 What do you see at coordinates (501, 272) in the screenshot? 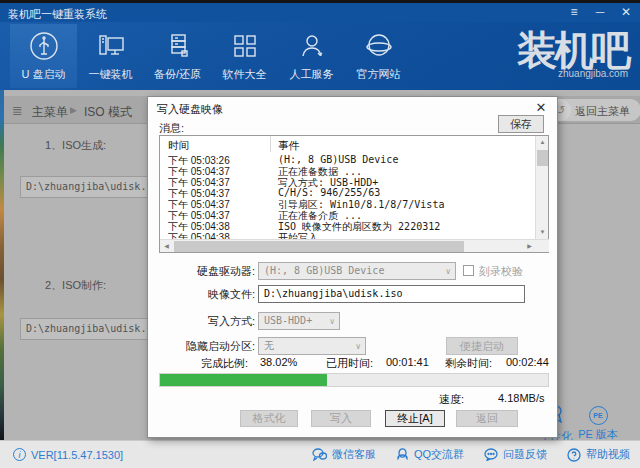
I see `verify-label: 刻录校验` at bounding box center [501, 272].